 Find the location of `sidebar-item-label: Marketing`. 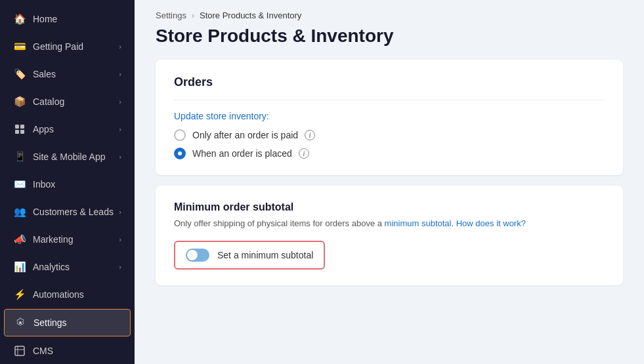

sidebar-item-label: Marketing is located at coordinates (76, 239).